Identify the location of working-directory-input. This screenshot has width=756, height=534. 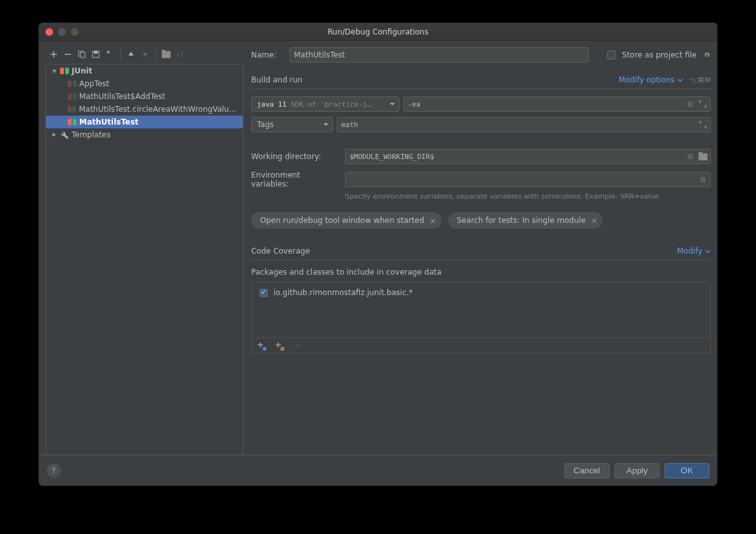
(528, 156).